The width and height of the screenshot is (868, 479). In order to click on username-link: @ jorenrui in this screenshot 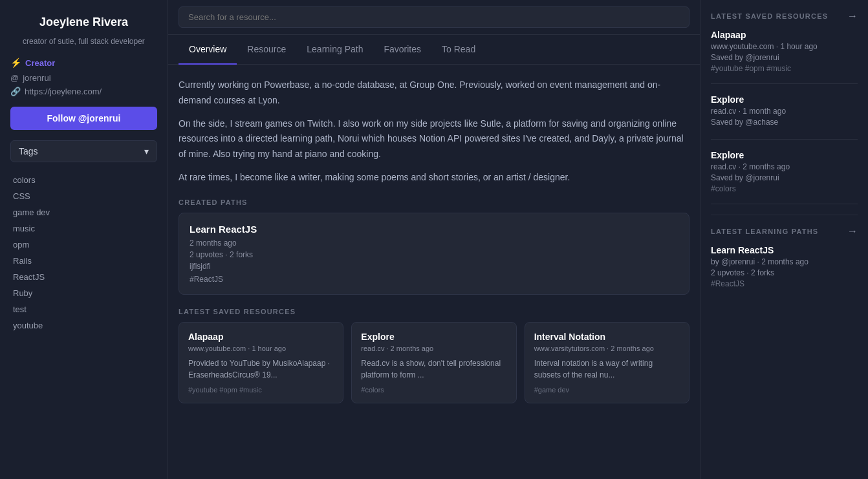, I will do `click(84, 78)`.